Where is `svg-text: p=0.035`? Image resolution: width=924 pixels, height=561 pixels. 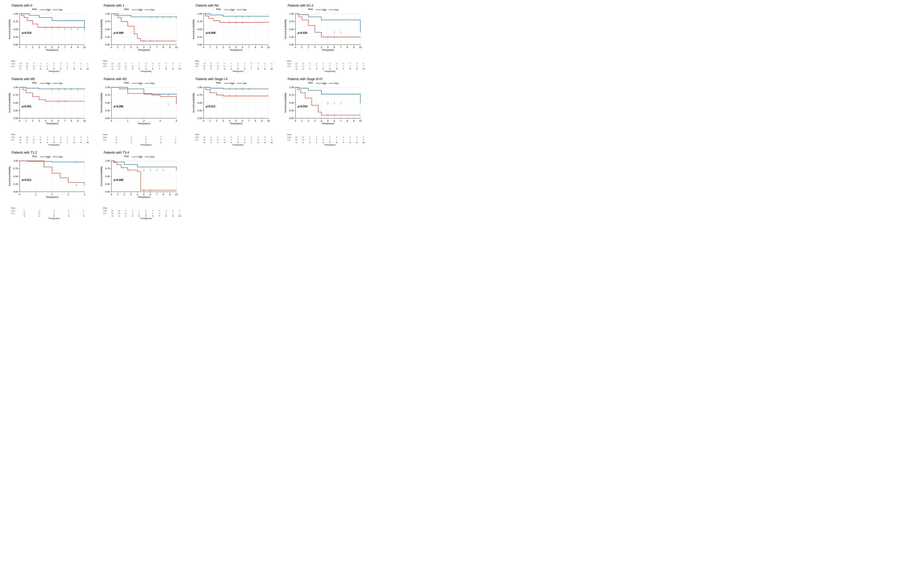
svg-text: p=0.035 is located at coordinates (303, 33).